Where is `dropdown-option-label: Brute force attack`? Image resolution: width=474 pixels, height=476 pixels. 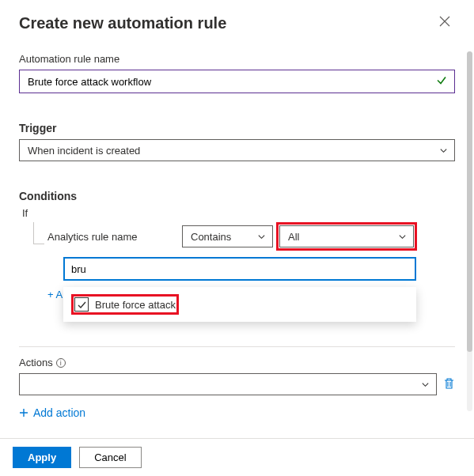 dropdown-option-label: Brute force attack is located at coordinates (135, 305).